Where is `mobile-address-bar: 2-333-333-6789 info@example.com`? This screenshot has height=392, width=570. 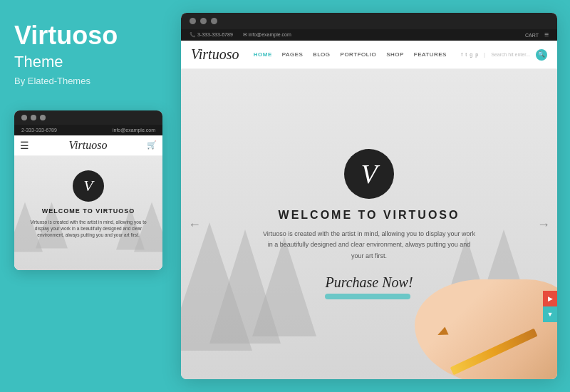 mobile-address-bar: 2-333-333-6789 info@example.com is located at coordinates (88, 130).